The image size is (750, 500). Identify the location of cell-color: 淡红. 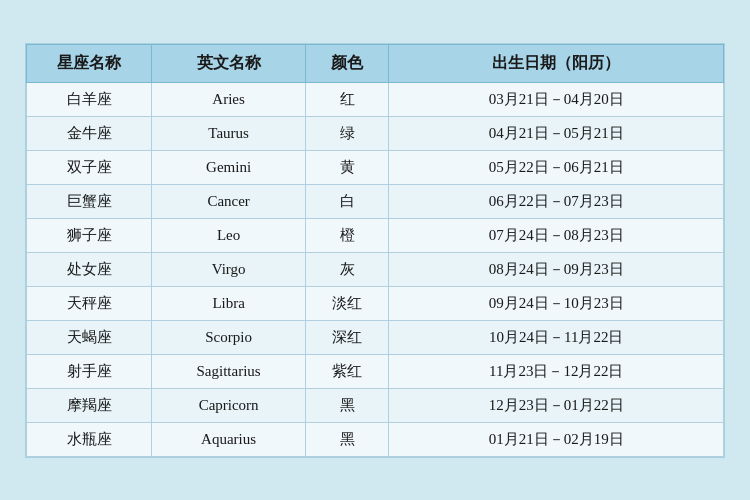
(347, 303).